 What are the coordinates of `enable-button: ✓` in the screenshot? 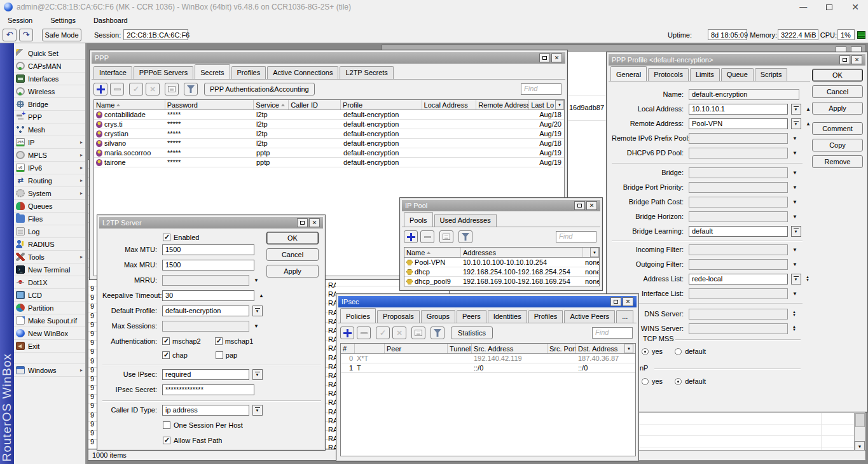 It's located at (383, 333).